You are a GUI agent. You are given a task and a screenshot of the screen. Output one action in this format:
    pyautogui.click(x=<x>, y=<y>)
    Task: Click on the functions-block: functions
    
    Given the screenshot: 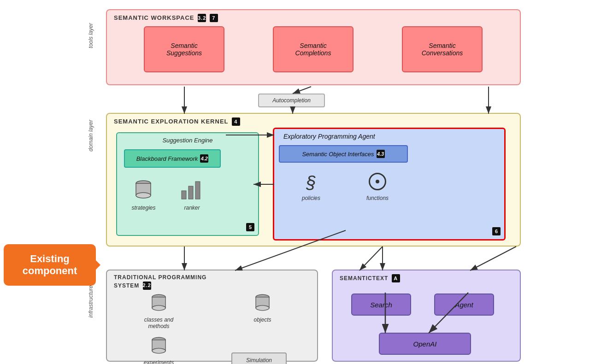 What is the action you would take?
    pyautogui.click(x=377, y=187)
    